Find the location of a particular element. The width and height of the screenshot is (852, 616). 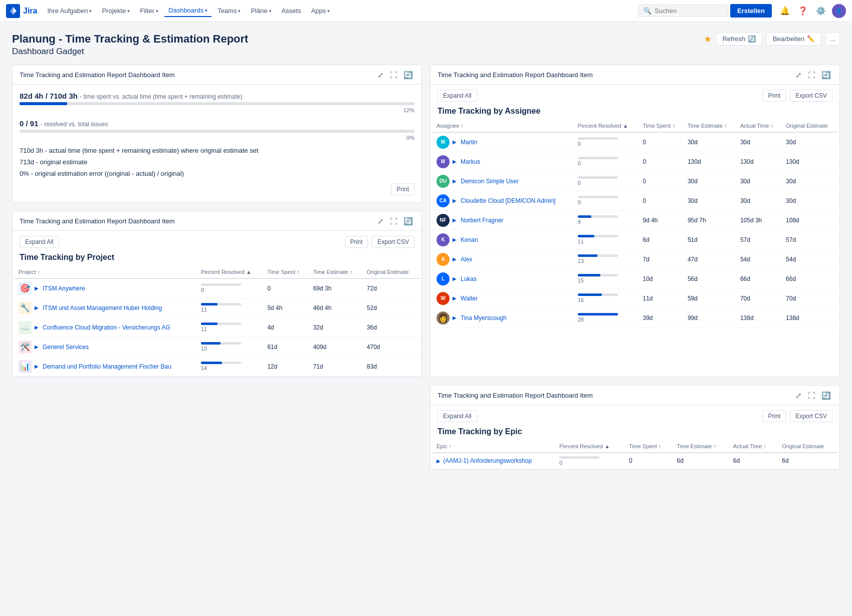

percent-cell: 11 is located at coordinates (230, 307).